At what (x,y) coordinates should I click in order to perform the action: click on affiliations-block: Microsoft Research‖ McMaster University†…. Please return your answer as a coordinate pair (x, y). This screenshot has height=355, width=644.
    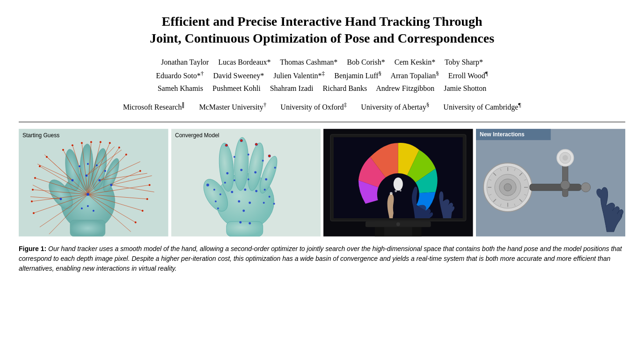
    Looking at the image, I should click on (322, 107).